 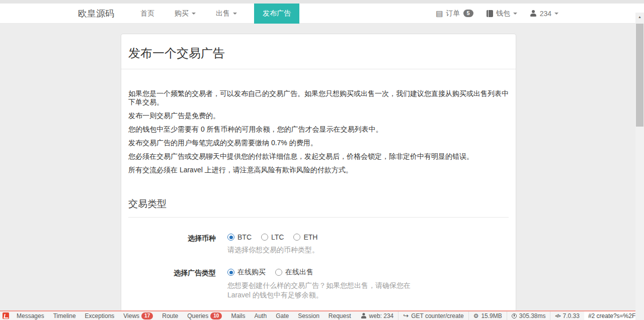 I want to click on gear-icon: ⚙, so click(x=476, y=316).